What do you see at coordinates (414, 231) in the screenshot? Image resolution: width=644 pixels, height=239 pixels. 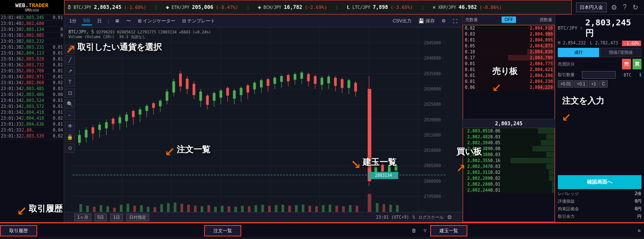 I see `delete-icon: 🗑` at bounding box center [414, 231].